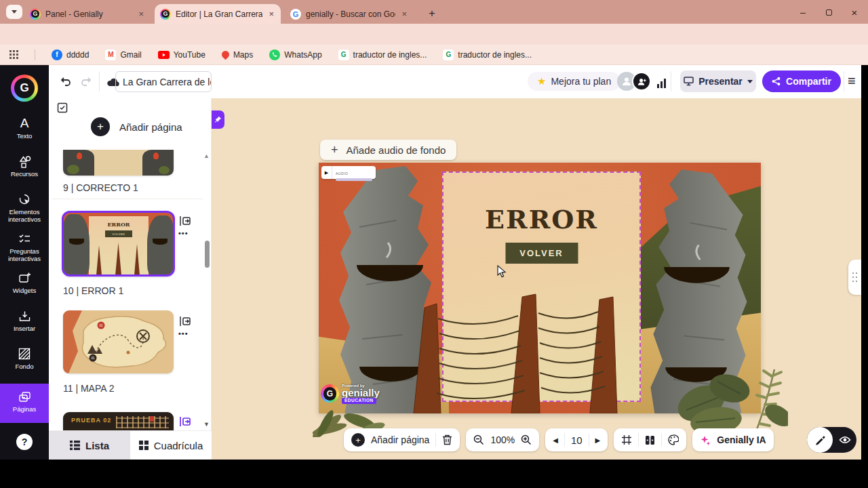 This screenshot has height=488, width=868. What do you see at coordinates (642, 81) in the screenshot?
I see `invite-collaborator-button` at bounding box center [642, 81].